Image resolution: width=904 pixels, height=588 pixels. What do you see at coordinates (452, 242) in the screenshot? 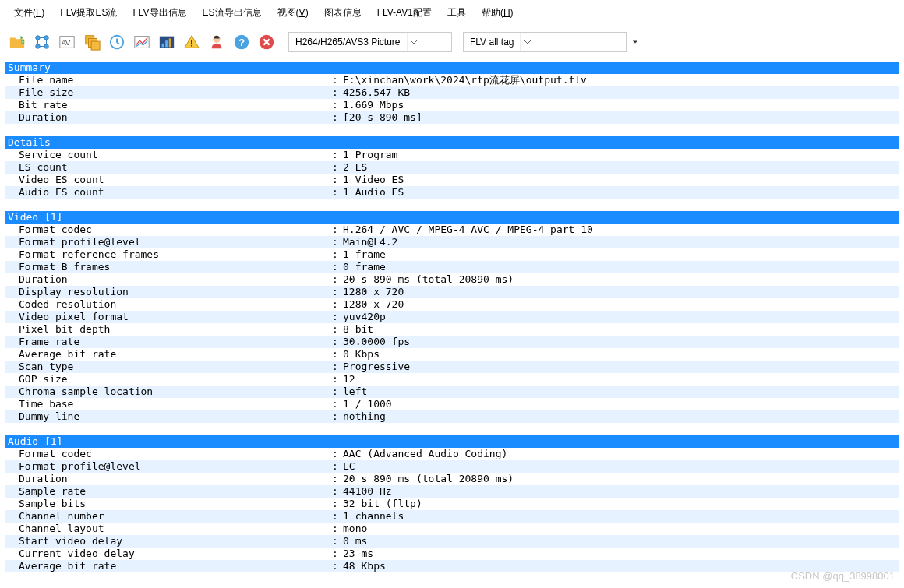
I see `info-row: Format profile@level: Main@L4.2` at bounding box center [452, 242].